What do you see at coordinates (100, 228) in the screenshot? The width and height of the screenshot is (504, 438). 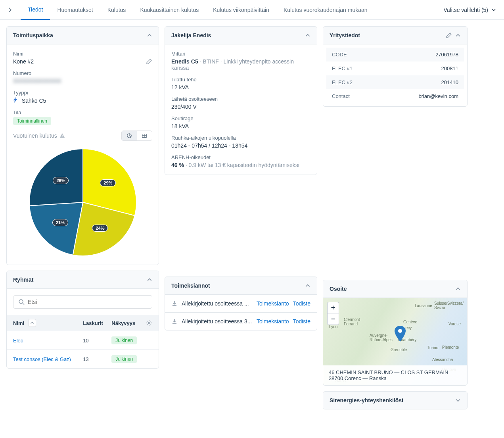 I see `pie-slice-label: 24%` at bounding box center [100, 228].